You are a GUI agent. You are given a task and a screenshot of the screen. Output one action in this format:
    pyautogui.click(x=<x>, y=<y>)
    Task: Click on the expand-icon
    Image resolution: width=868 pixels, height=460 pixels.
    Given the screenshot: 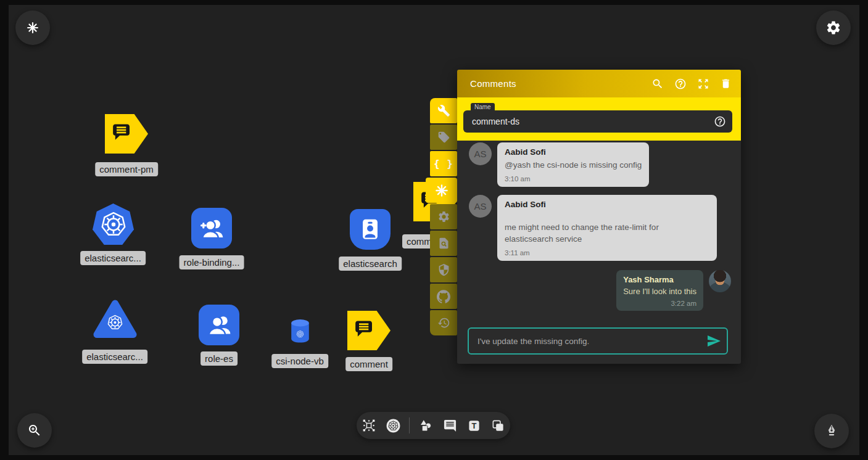 What is the action you would take?
    pyautogui.click(x=703, y=84)
    